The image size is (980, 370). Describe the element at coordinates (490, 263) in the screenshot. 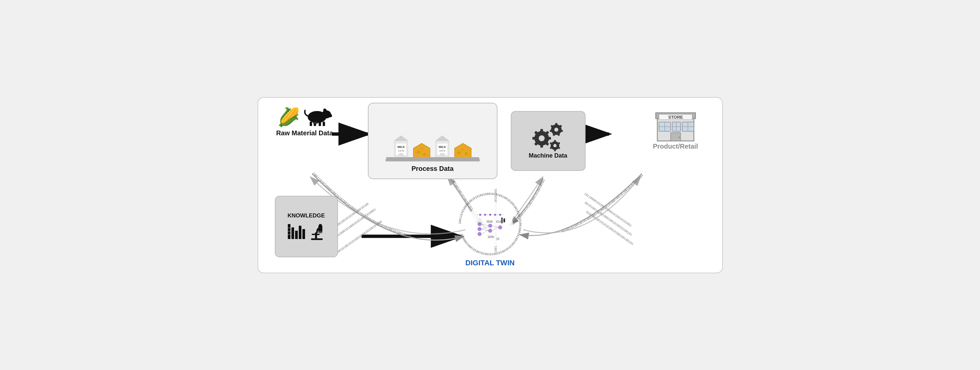

I see `digital-twin-label: DIGITAL TWIN` at that location.